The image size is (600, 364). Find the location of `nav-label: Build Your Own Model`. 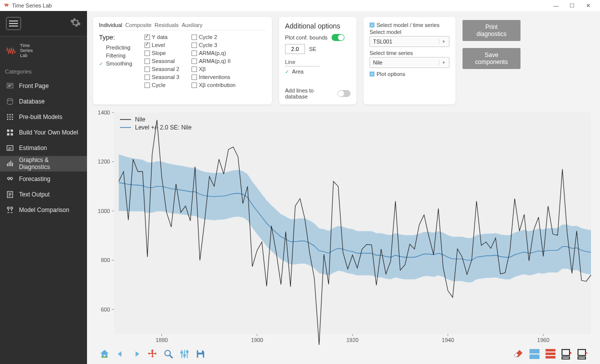

nav-label: Build Your Own Model is located at coordinates (48, 132).